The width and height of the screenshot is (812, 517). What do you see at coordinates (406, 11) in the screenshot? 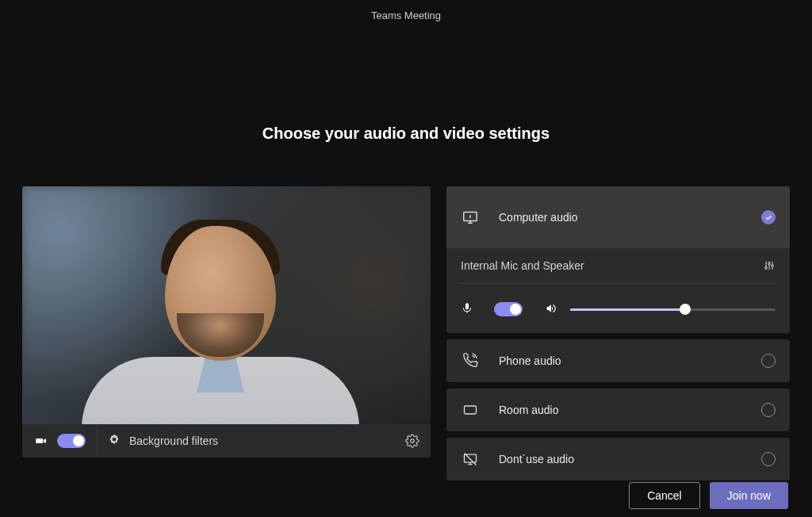
I see `window-title: Teams Meeting` at bounding box center [406, 11].